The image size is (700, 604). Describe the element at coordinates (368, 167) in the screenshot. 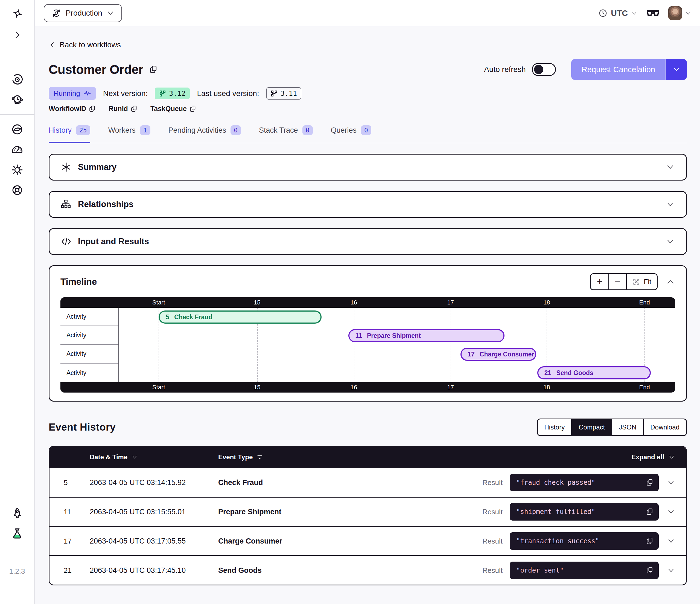

I see `summary-accordion: Summary` at that location.